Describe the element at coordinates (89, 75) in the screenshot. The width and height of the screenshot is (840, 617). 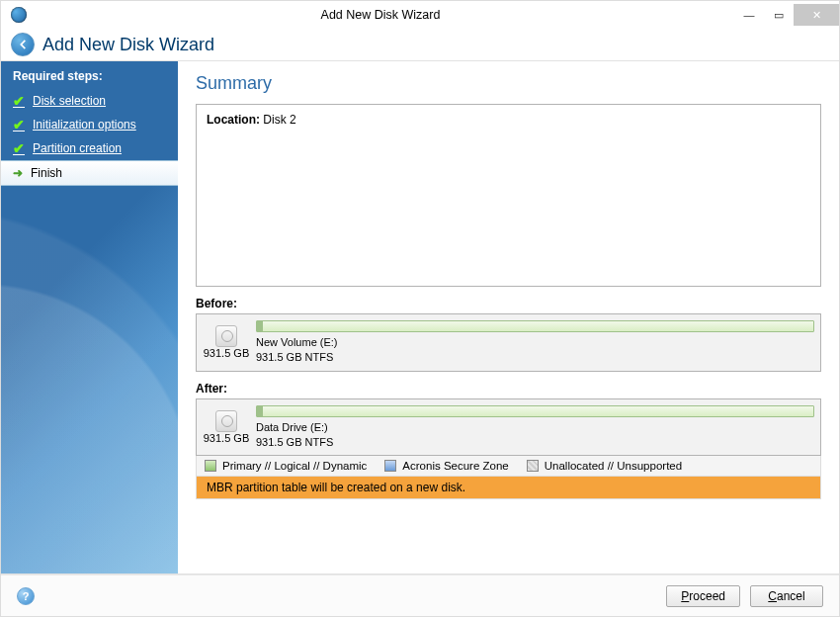
I see `sidebar-heading: Required steps:` at that location.